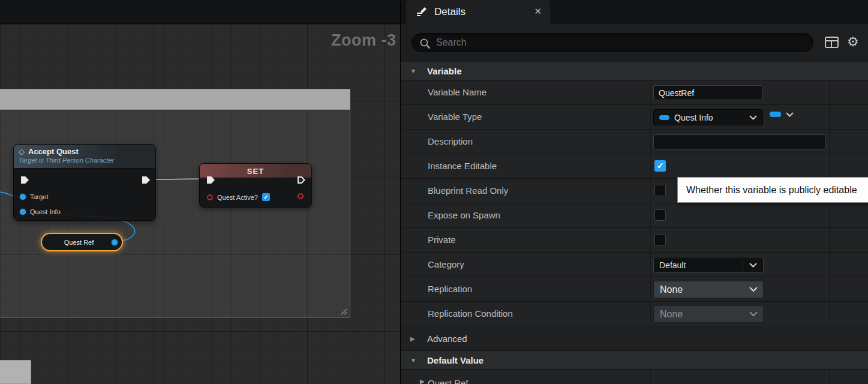 The width and height of the screenshot is (868, 384). I want to click on tab-details: Details ✕, so click(478, 12).